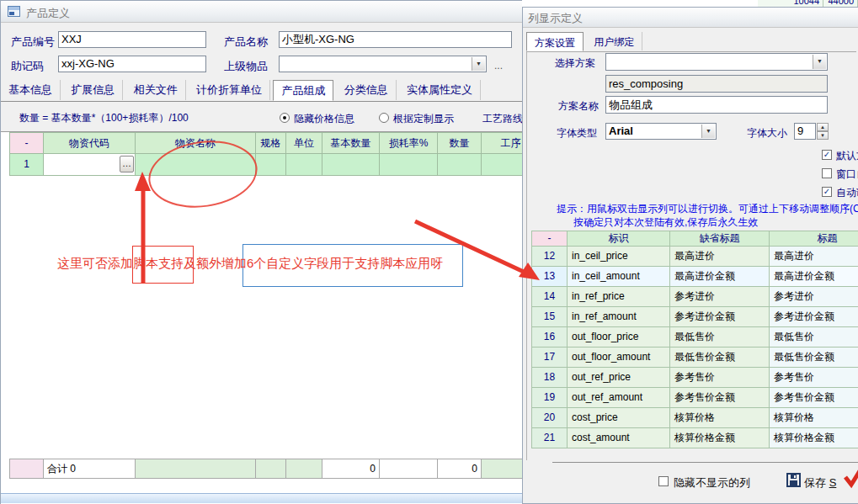 The width and height of the screenshot is (858, 504). Describe the element at coordinates (48, 13) in the screenshot. I see `product-window-title: 产品定义` at that location.